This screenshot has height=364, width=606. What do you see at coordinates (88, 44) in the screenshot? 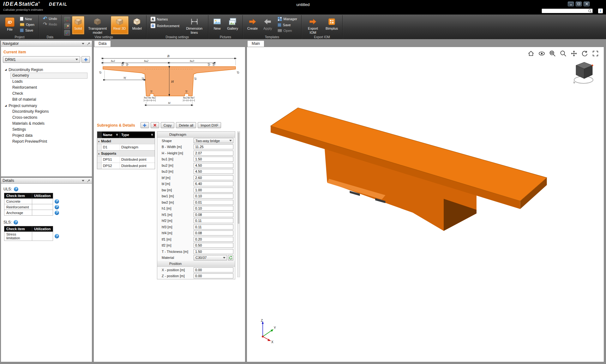
I see `pin-icon` at bounding box center [88, 44].